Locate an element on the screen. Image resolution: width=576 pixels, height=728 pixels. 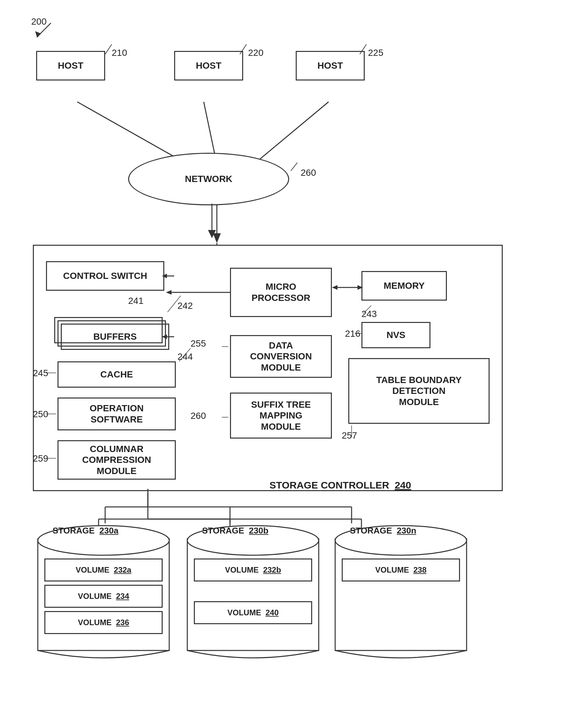
nvs-label: NVS is located at coordinates (396, 335).